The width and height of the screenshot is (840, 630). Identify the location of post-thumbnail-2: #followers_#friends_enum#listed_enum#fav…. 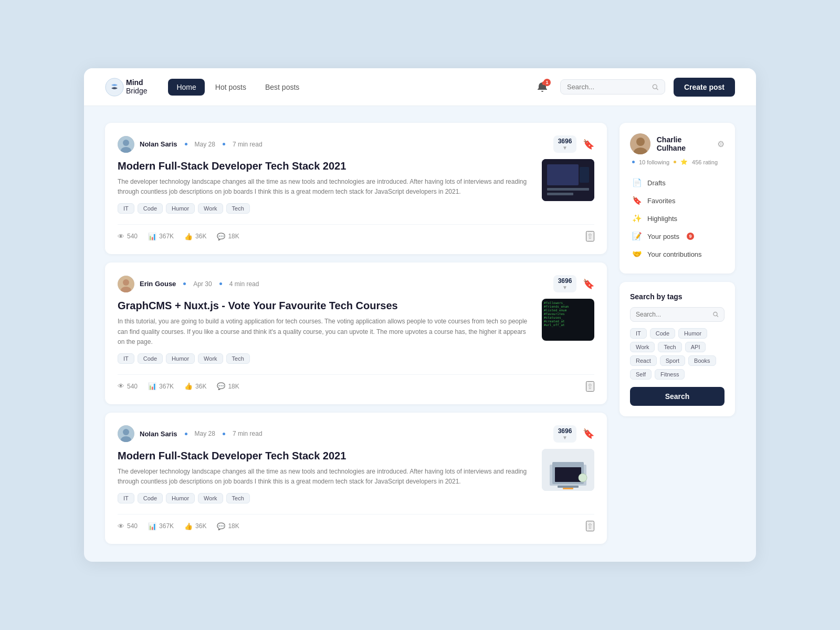
(568, 320).